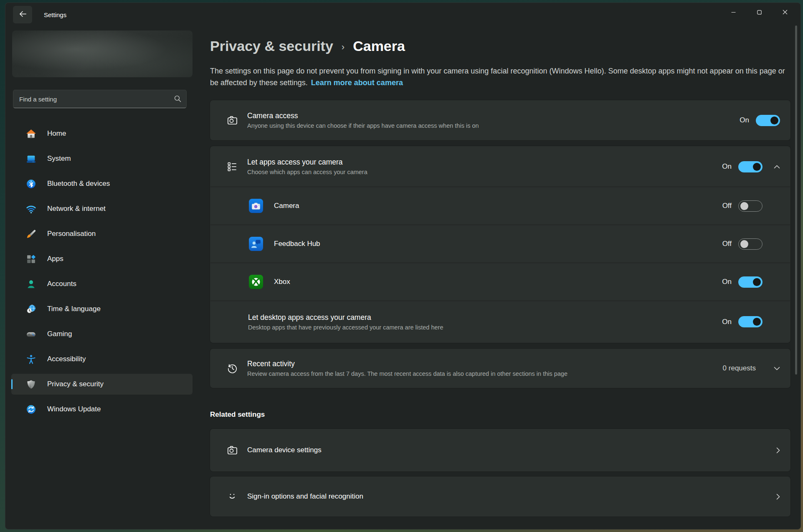  I want to click on setting-title: Let apps access your camera, so click(307, 162).